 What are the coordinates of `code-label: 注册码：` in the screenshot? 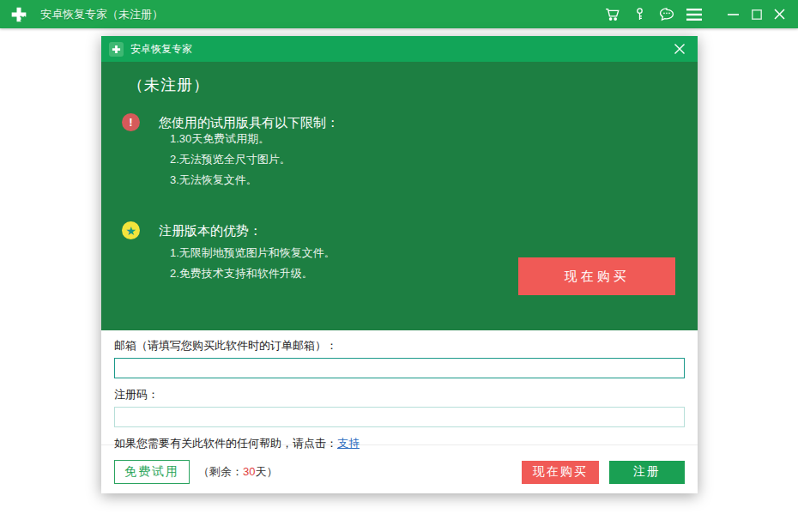 It's located at (400, 395).